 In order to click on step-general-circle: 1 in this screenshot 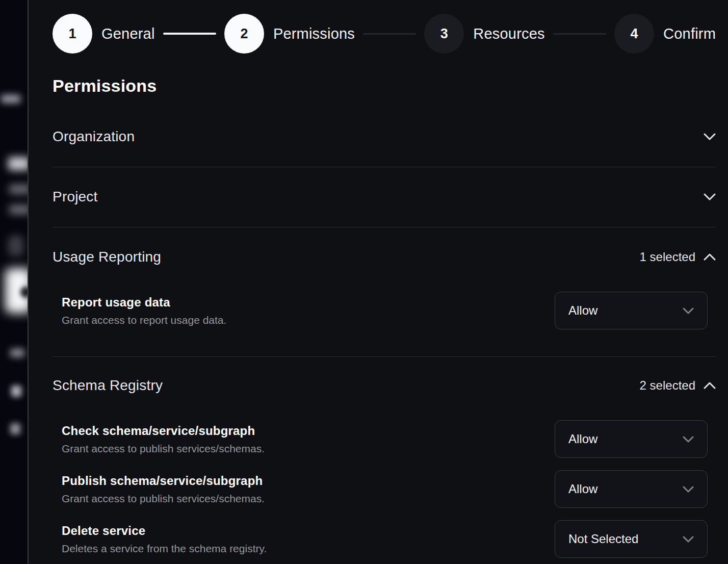, I will do `click(72, 34)`.